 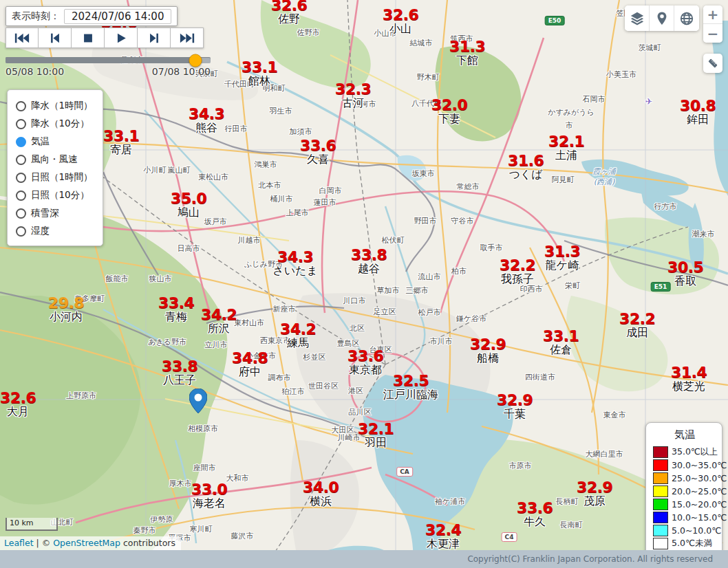 I want to click on play-button, so click(x=121, y=38).